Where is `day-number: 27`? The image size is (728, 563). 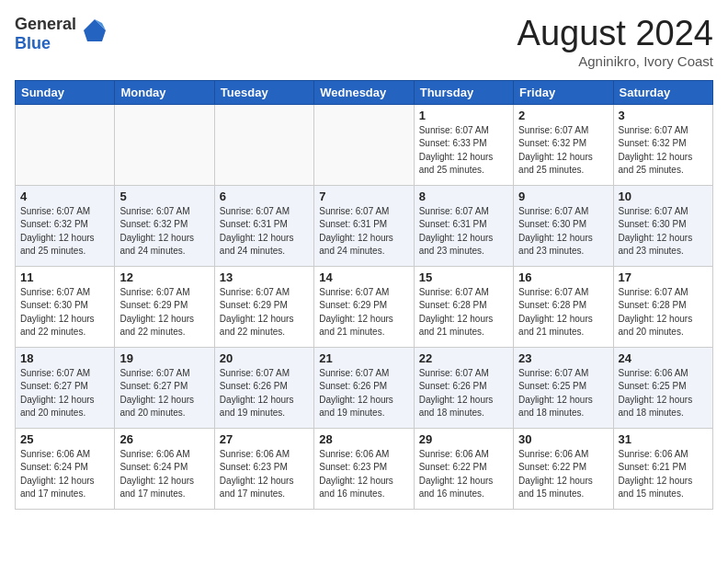 day-number: 27 is located at coordinates (265, 440).